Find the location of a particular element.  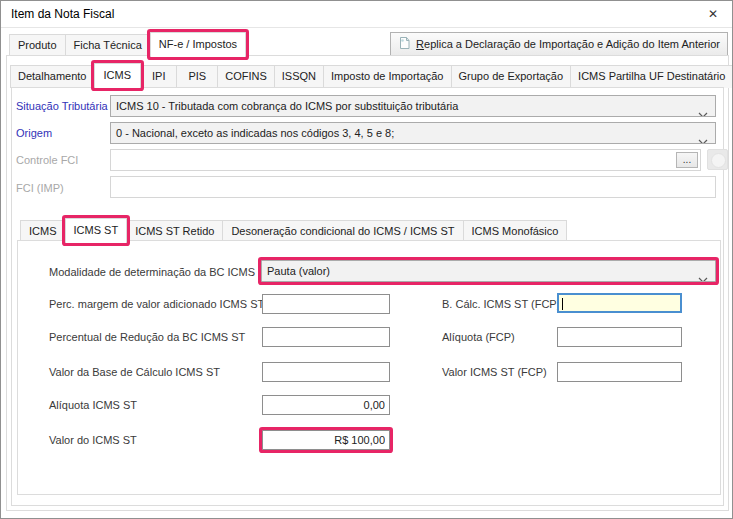

aliquota-fcp-label: Alíquota (FCP) is located at coordinates (478, 337).